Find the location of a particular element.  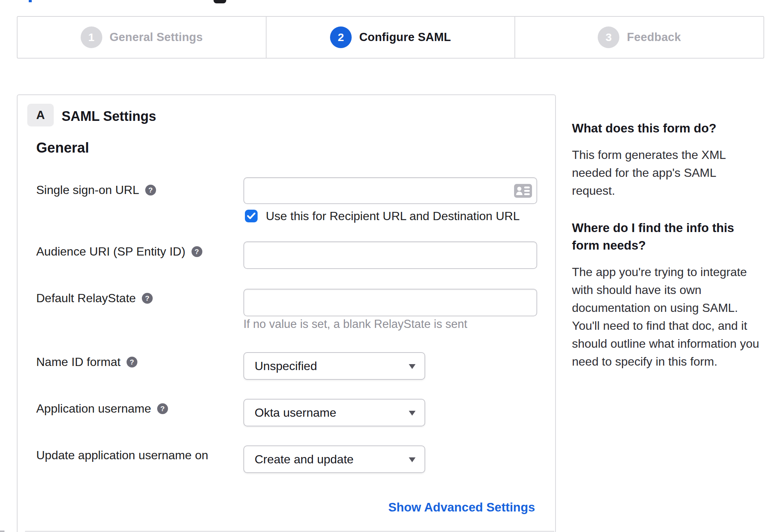

clipped-corner-mark is located at coordinates (2, 531).